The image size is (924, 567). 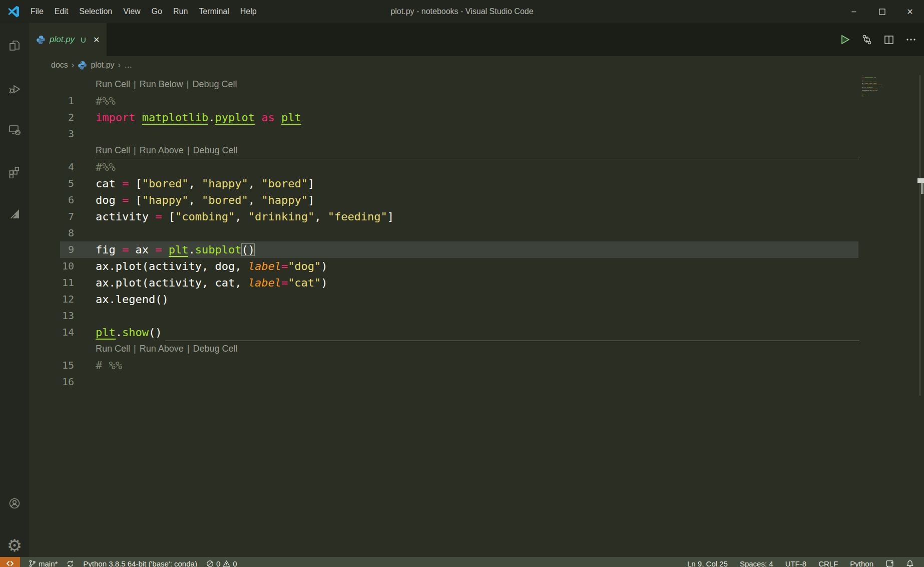 What do you see at coordinates (70, 562) in the screenshot?
I see `sync-button` at bounding box center [70, 562].